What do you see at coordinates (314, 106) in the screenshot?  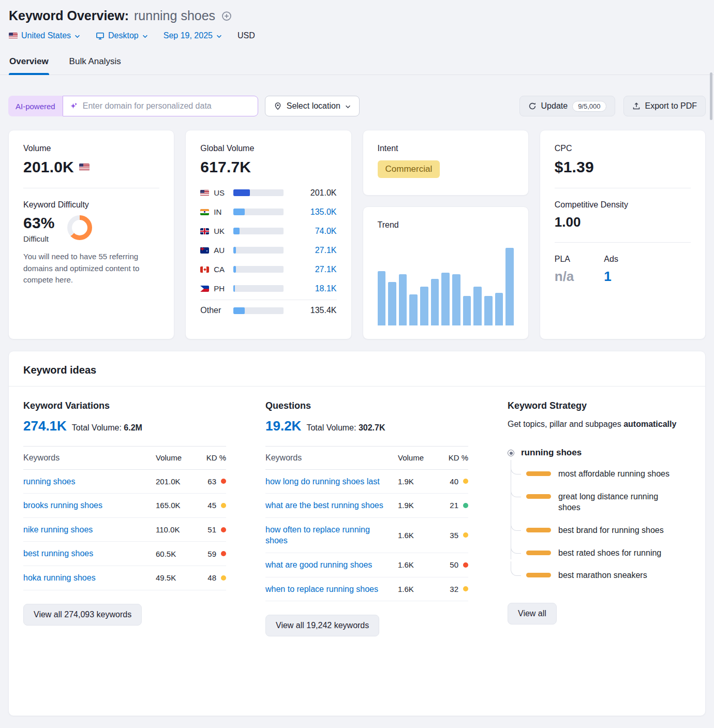 I see `select-location-label: Select location` at bounding box center [314, 106].